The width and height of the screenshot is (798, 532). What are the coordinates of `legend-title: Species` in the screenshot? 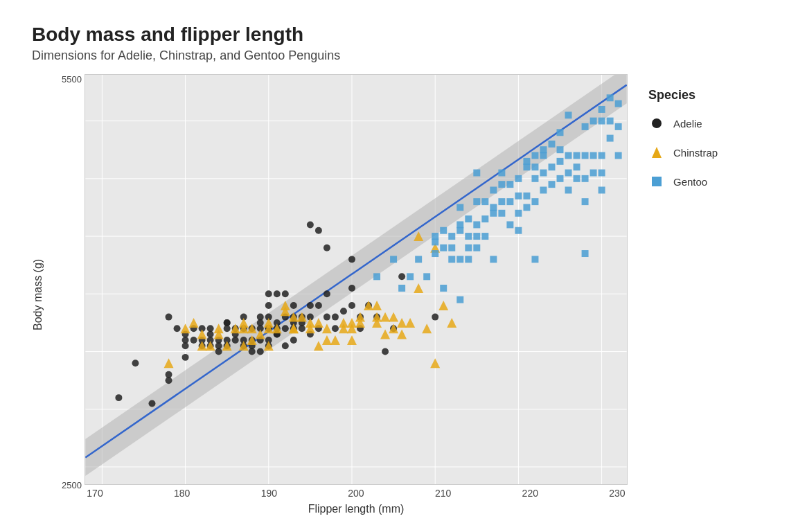 It's located at (704, 96).